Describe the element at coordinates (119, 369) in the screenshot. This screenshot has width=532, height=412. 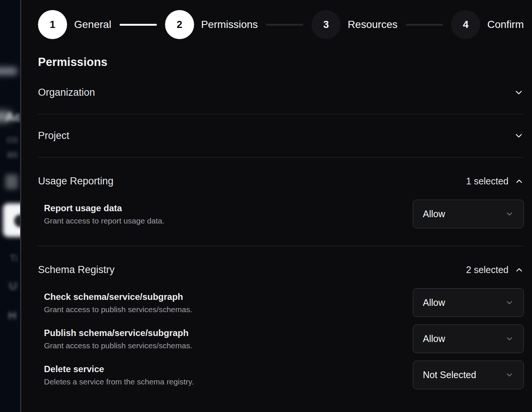
I see `permission-title: Delete service` at that location.